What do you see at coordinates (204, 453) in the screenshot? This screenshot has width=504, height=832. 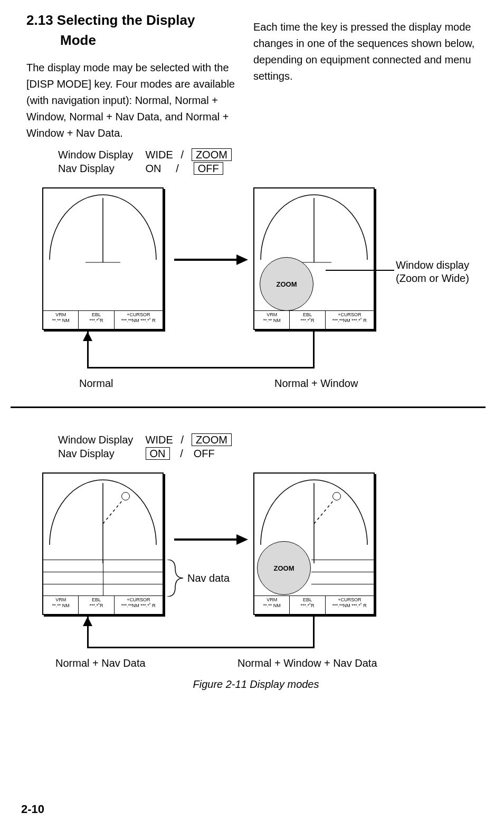 I see `off-text: OFF` at bounding box center [204, 453].